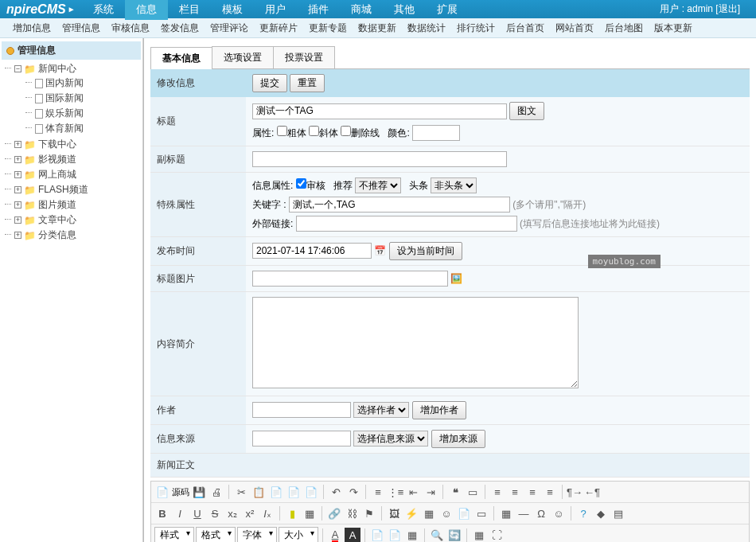 Image resolution: width=756 pixels, height=542 pixels. What do you see at coordinates (407, 224) in the screenshot?
I see `extlink-input` at bounding box center [407, 224].